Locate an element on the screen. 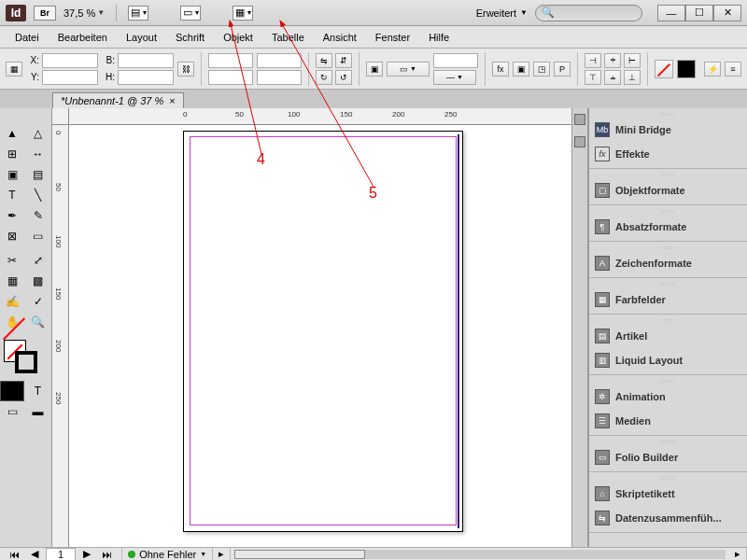 This screenshot has height=560, width=747. scroll-right-button: ▸ is located at coordinates (738, 554).